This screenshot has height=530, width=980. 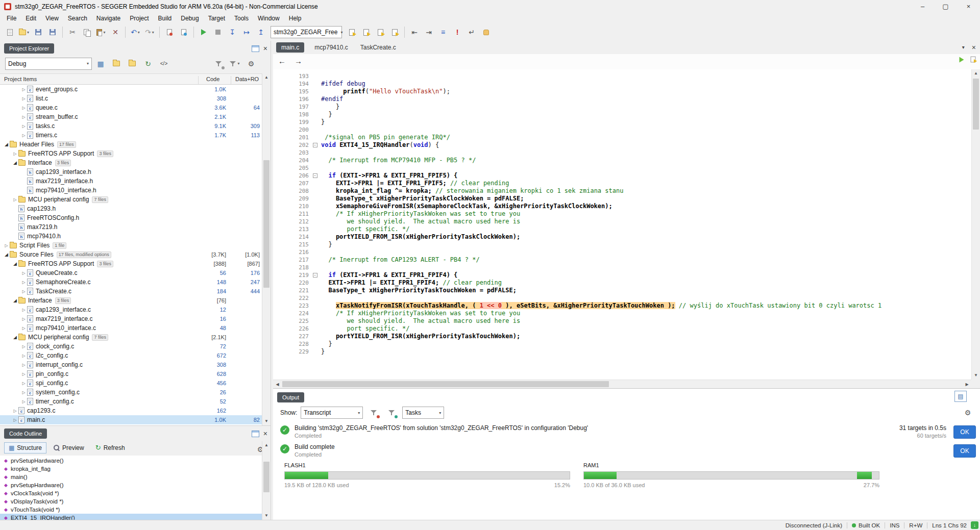 I want to click on delete-icon: ✕, so click(x=115, y=32).